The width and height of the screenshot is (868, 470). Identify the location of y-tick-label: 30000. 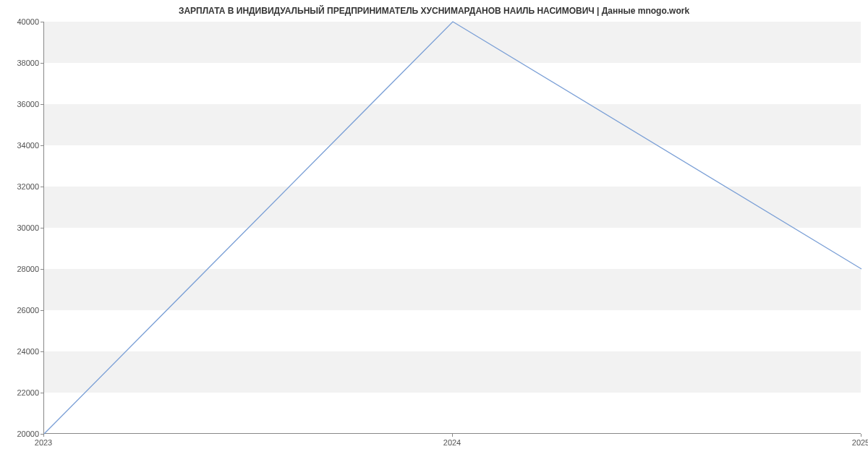
(22, 228).